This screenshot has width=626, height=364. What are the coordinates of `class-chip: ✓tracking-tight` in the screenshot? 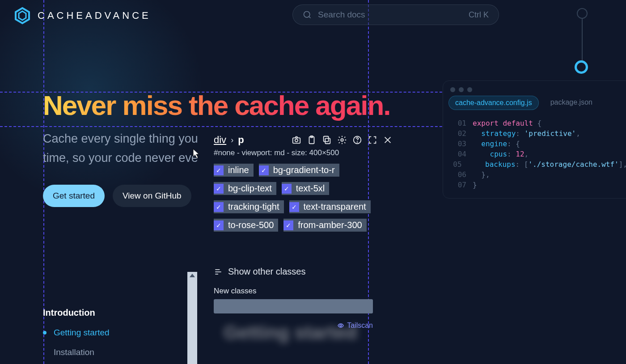 It's located at (249, 207).